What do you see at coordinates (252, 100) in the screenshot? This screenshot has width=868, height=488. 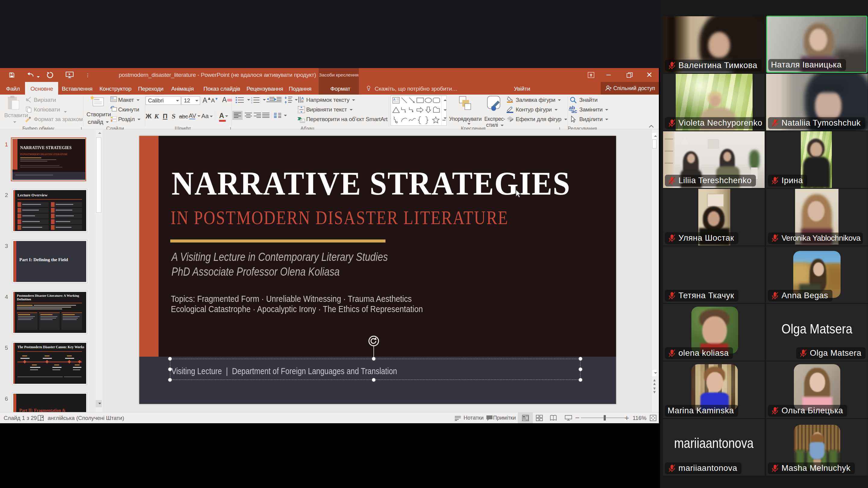 I see `svg-text: 2` at bounding box center [252, 100].